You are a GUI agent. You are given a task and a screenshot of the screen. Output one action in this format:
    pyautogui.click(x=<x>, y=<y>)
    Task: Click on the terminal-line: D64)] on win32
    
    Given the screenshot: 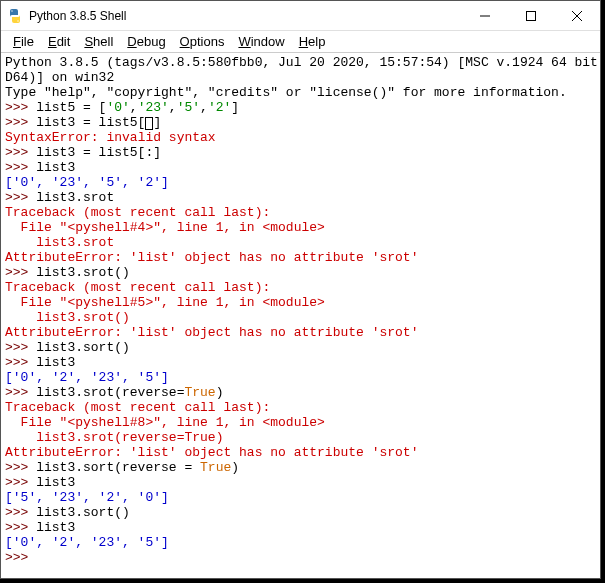 What is the action you would take?
    pyautogui.click(x=300, y=78)
    